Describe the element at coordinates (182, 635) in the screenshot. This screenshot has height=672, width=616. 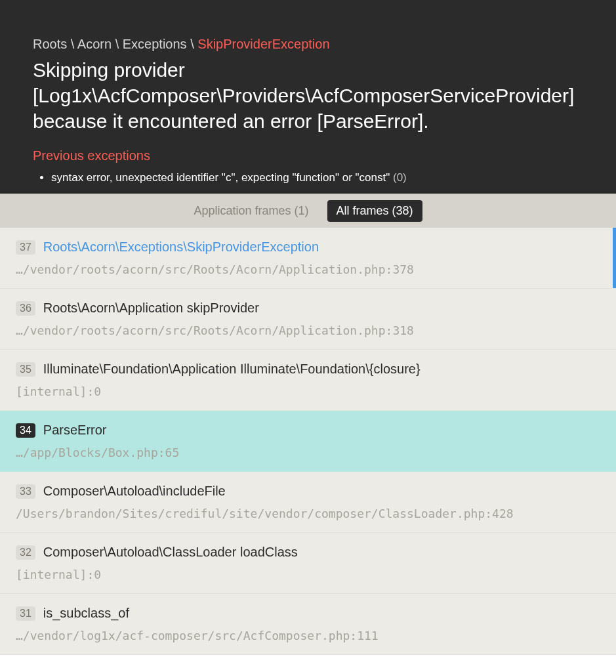
I see `frame-file: …/vendor/log1x/acf-composer/src/AcfCompo…` at that location.